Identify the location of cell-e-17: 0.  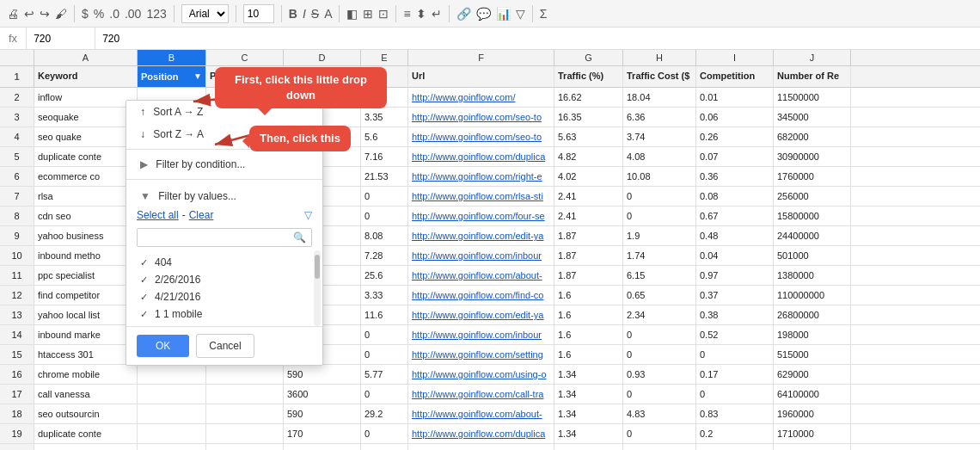
(385, 394).